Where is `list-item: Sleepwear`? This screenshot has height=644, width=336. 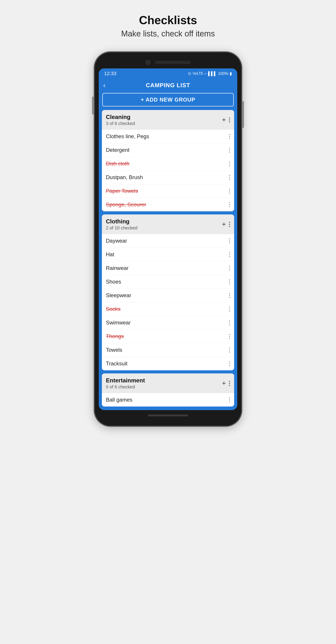 list-item: Sleepwear is located at coordinates (168, 296).